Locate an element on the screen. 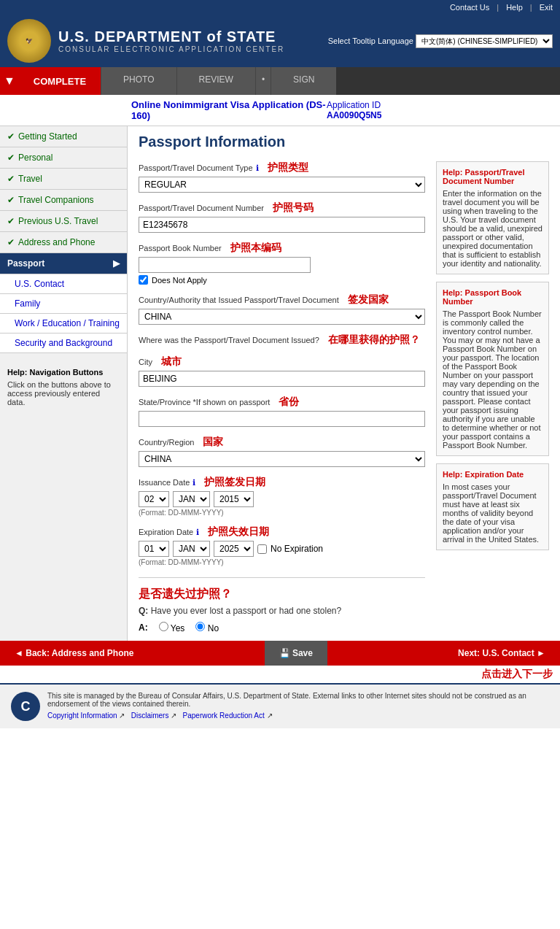  passport-type-select: REGULAR is located at coordinates (281, 185).